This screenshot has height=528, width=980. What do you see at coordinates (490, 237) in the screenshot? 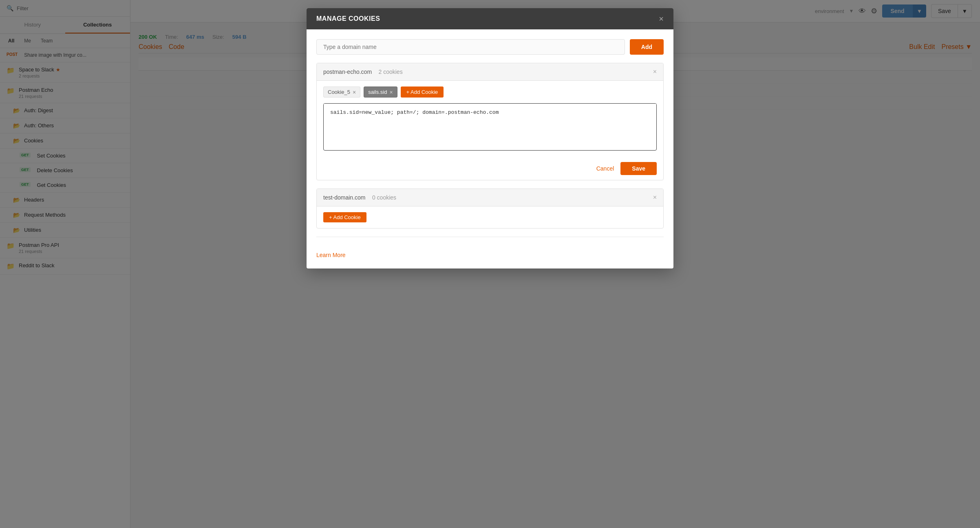
I see `modal-divider` at bounding box center [490, 237].